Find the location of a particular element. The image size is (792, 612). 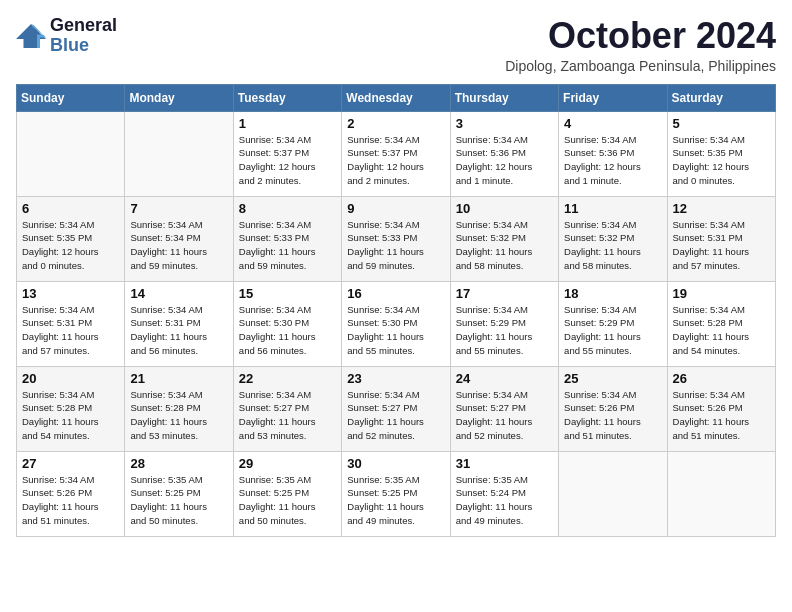

calendar-cell: 8Sunrise: 5:34 AM Sunset: 5:33 PM Daylig… is located at coordinates (287, 238).